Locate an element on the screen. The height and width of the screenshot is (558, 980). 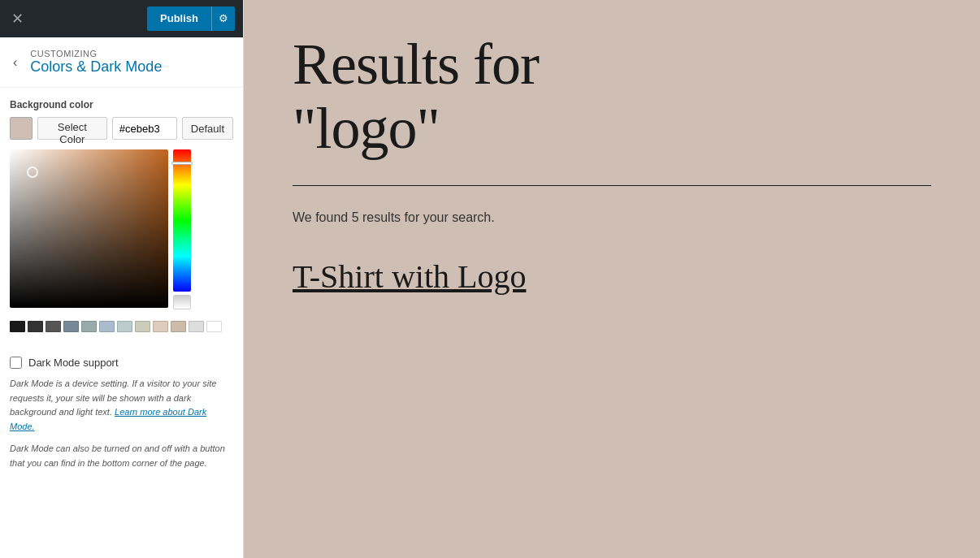
dark-mode-description2: Dark Mode can also be turned on and off … is located at coordinates (122, 456).